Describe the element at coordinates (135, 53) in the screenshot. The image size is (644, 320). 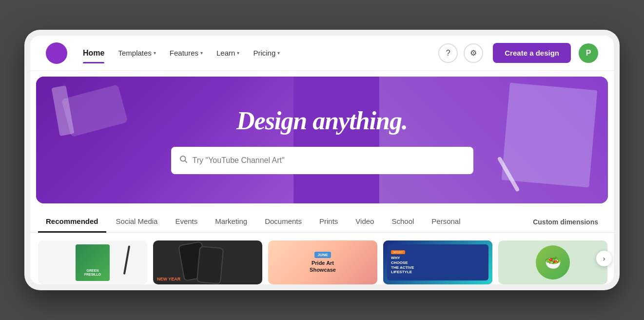
I see `nav-templates-label: Templates` at that location.